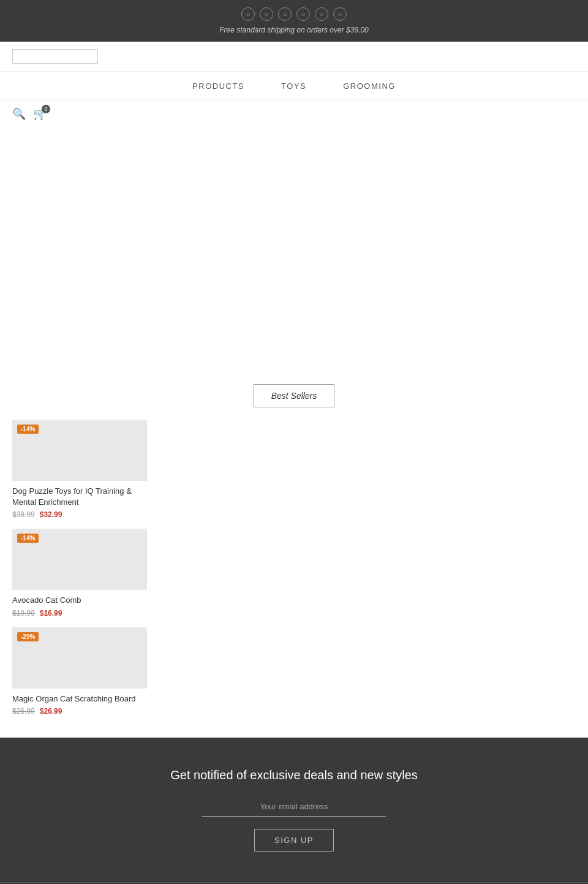 The image size is (588, 884). What do you see at coordinates (40, 114) in the screenshot?
I see `cart-button: 🛒 0` at bounding box center [40, 114].